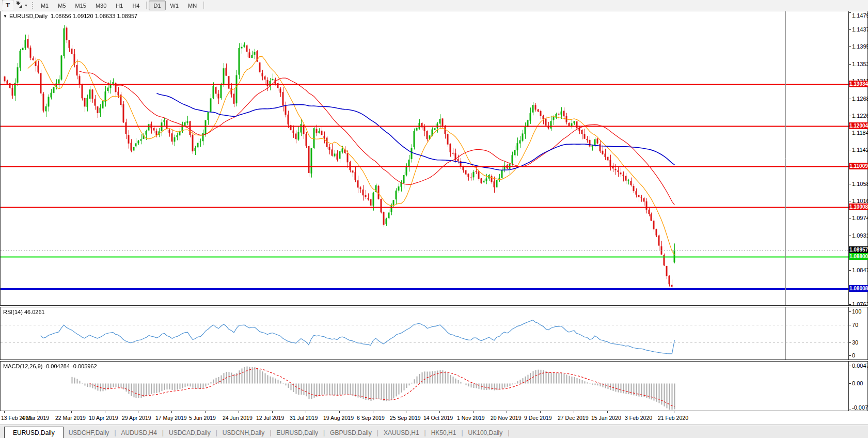 The image size is (868, 438). I want to click on price-axis-label: 1.13950, so click(860, 46).